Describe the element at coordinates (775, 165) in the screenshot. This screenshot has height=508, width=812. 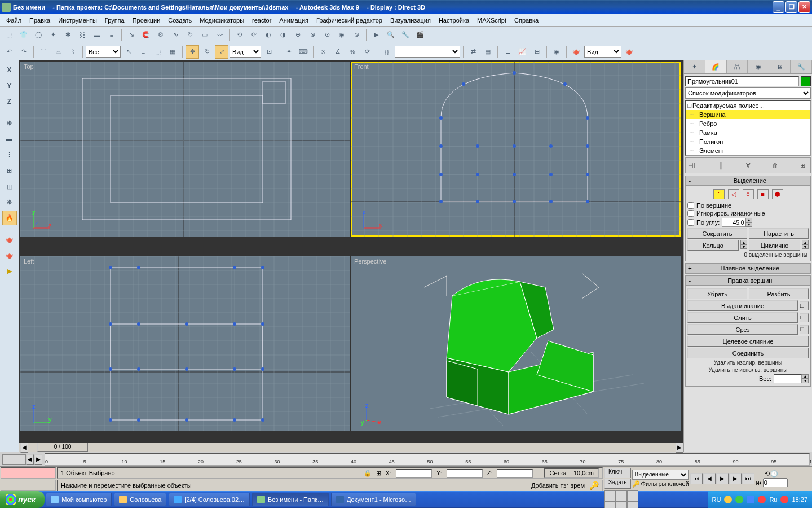
I see `remove-mod-icon: 🗑` at that location.